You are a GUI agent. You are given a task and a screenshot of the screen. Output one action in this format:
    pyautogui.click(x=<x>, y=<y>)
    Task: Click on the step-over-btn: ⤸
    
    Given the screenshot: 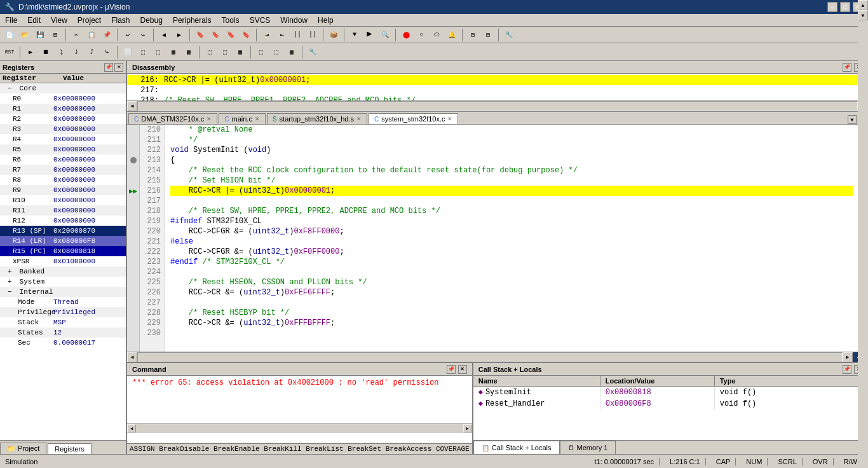 What is the action you would take?
    pyautogui.click(x=76, y=52)
    